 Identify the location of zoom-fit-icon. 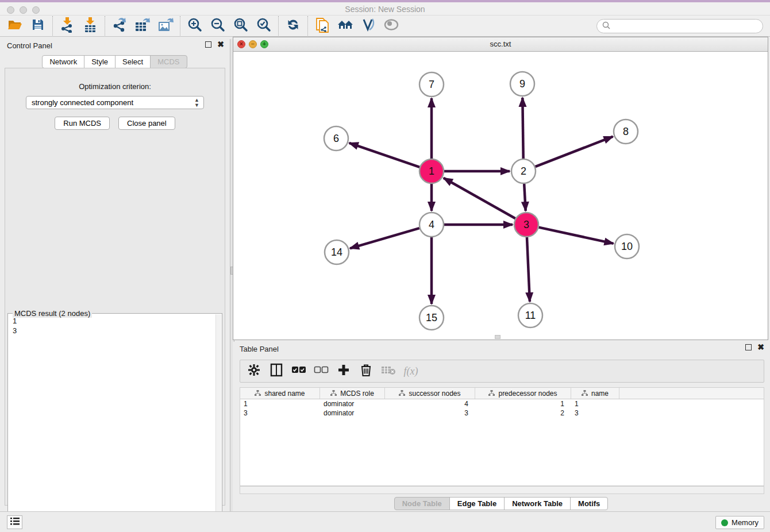
(241, 26).